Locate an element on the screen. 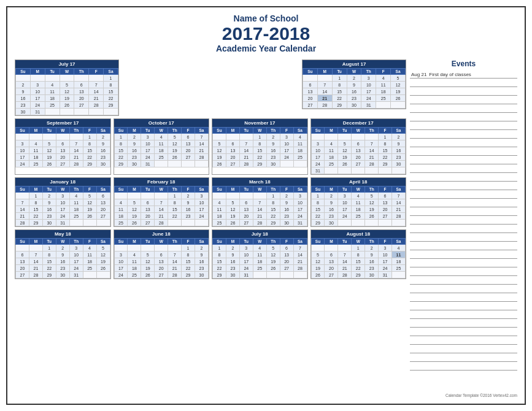 The image size is (532, 411). cal-day: 28 is located at coordinates (161, 223).